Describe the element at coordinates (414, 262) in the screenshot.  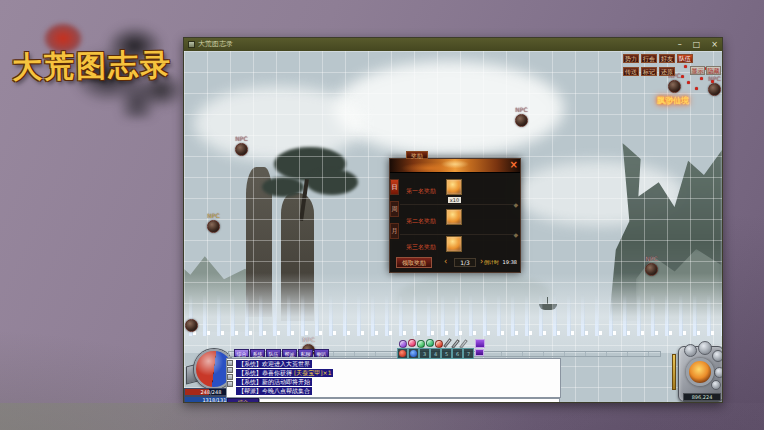
I see `claim-reward-button: 领取奖励` at that location.